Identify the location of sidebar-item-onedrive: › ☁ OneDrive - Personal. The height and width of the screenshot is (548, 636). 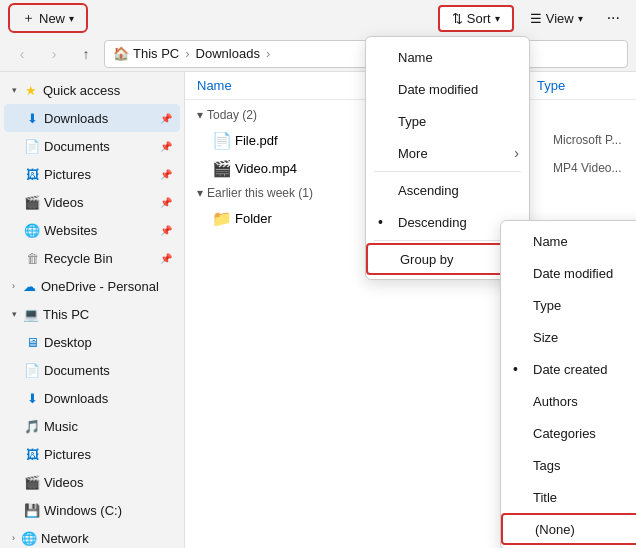
(92, 286).